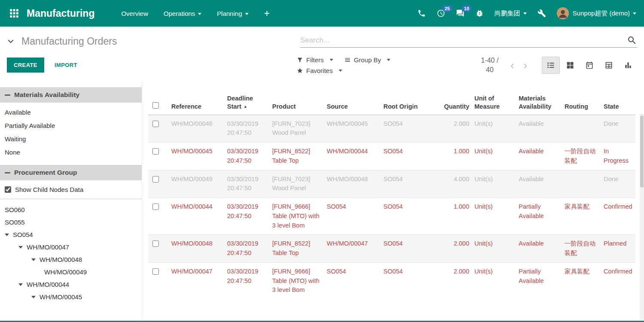 This screenshot has width=644, height=322. I want to click on cell-reference: WH/MO/00046, so click(197, 129).